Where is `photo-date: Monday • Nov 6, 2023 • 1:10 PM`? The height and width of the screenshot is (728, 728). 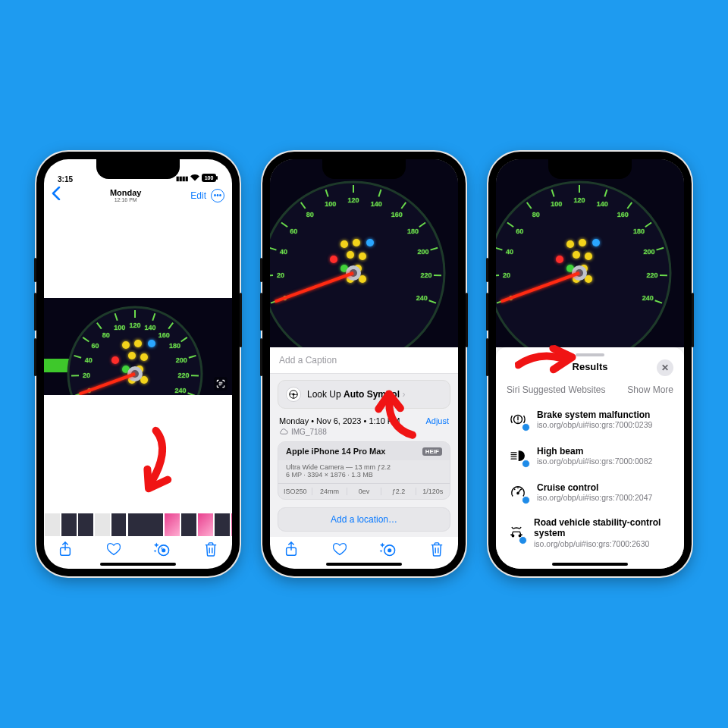
photo-date: Monday • Nov 6, 2023 • 1:10 PM is located at coordinates (340, 421).